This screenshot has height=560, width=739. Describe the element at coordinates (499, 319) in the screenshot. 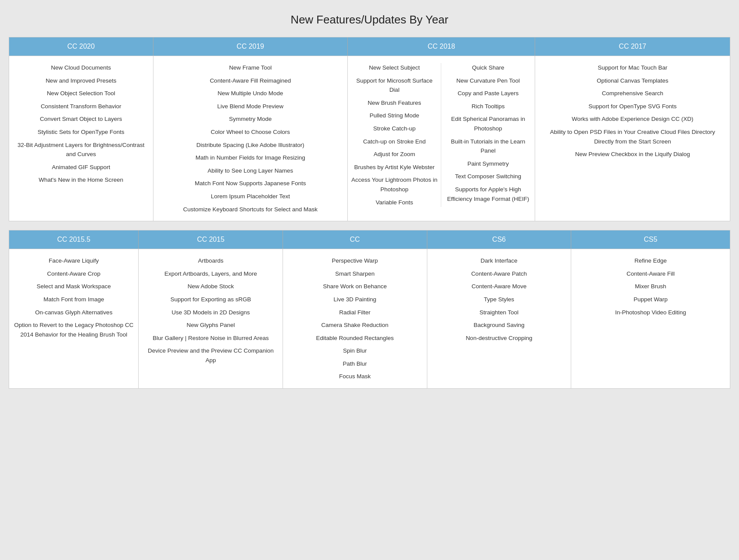

I see `col-cs6: Dark InterfaceContent-Aware PatchContent…` at that location.